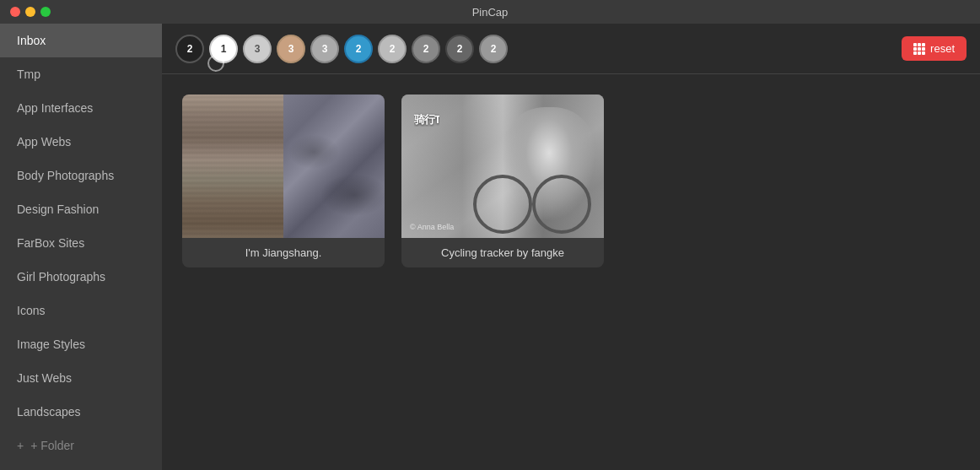 The height and width of the screenshot is (470, 980). What do you see at coordinates (358, 49) in the screenshot?
I see `avatar-6: 2` at bounding box center [358, 49].